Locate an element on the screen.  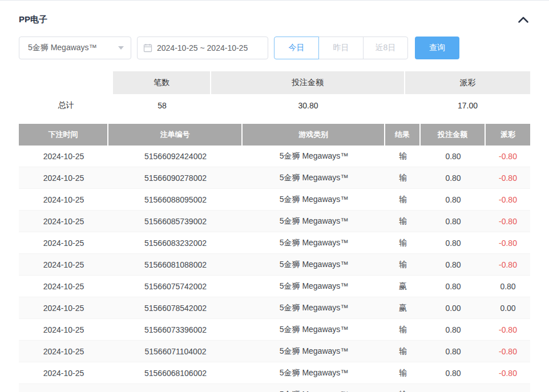
column-header-bet-amount: 投注金额 is located at coordinates (453, 135).